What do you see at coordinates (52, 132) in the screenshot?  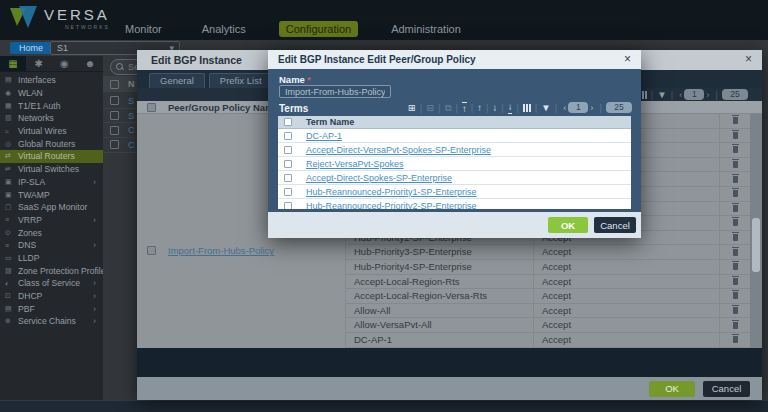 I see `sidebar-item: ≈ Virtual Wires` at bounding box center [52, 132].